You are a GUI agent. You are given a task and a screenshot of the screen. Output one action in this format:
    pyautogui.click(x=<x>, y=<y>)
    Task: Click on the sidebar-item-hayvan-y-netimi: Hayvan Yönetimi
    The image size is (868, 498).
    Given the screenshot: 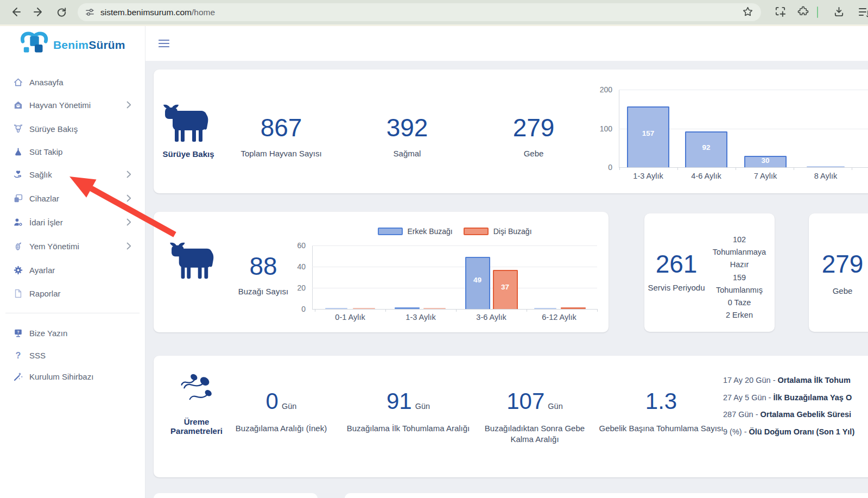 What is the action you would take?
    pyautogui.click(x=73, y=105)
    